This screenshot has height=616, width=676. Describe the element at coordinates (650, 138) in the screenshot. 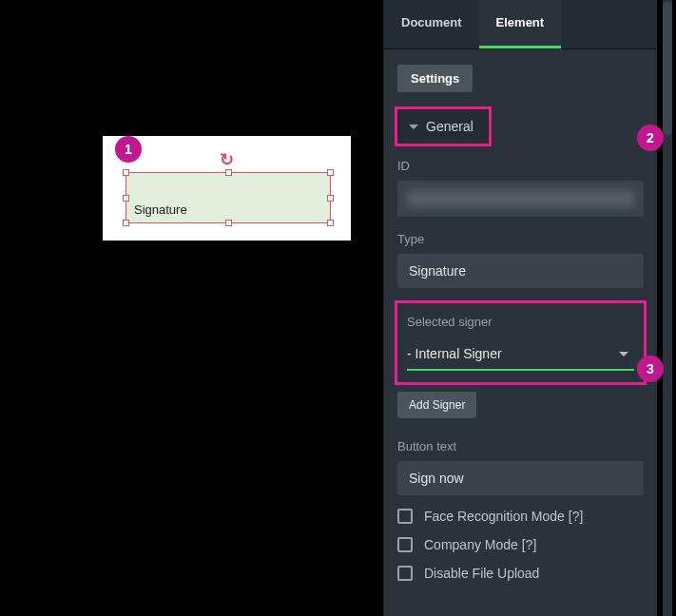

I see `annotation-badge-2: 2` at that location.